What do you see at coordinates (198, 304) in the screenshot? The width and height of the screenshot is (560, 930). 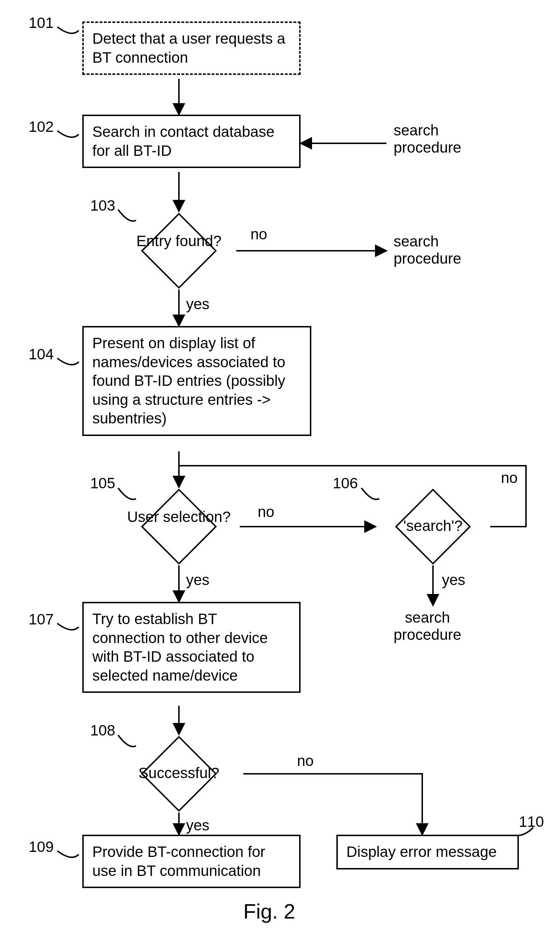 I see `edge-103-yes: yes` at bounding box center [198, 304].